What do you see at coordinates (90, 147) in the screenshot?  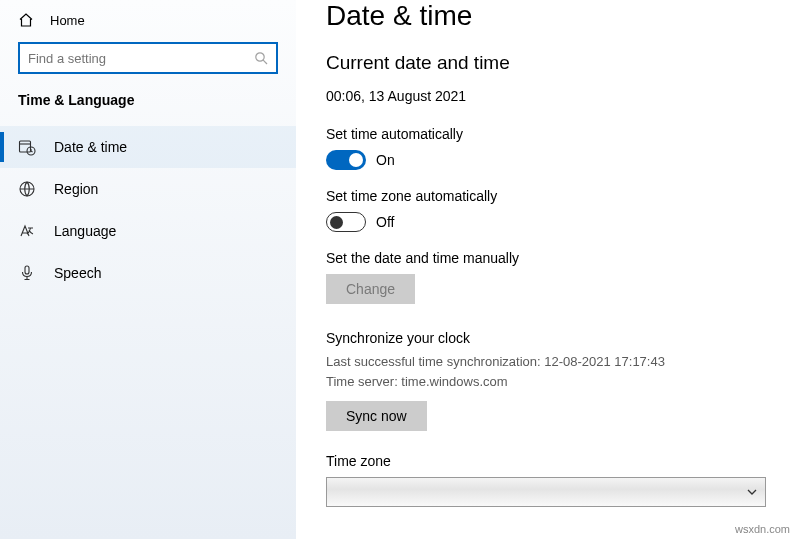 I see `sidebar-item-label: Date & time` at bounding box center [90, 147].